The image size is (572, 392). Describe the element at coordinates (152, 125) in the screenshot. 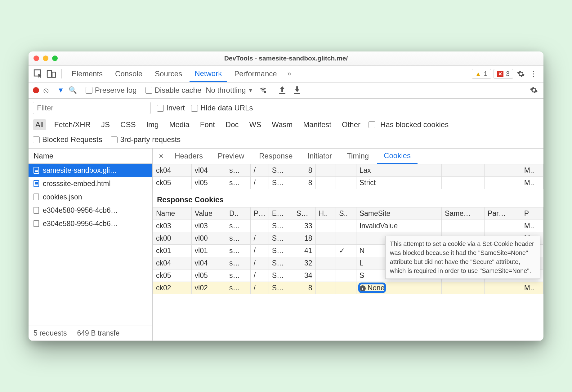

I see `type-img: Img` at that location.